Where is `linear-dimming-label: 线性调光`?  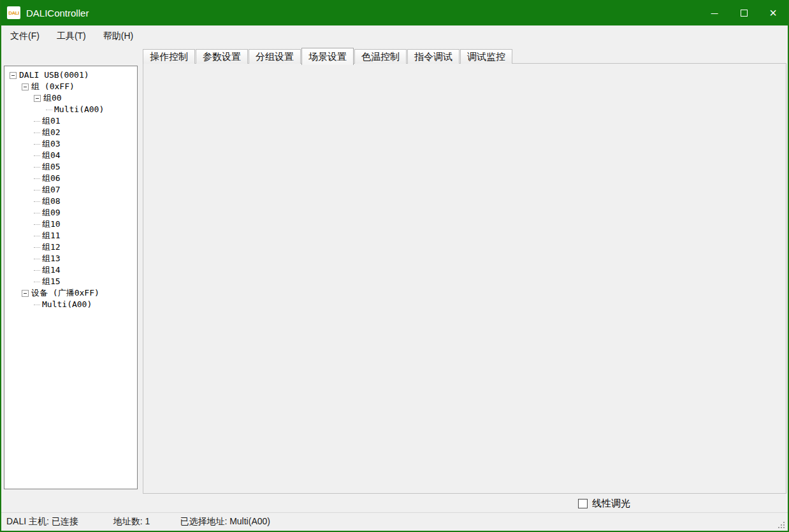
linear-dimming-label: 线性调光 is located at coordinates (611, 503).